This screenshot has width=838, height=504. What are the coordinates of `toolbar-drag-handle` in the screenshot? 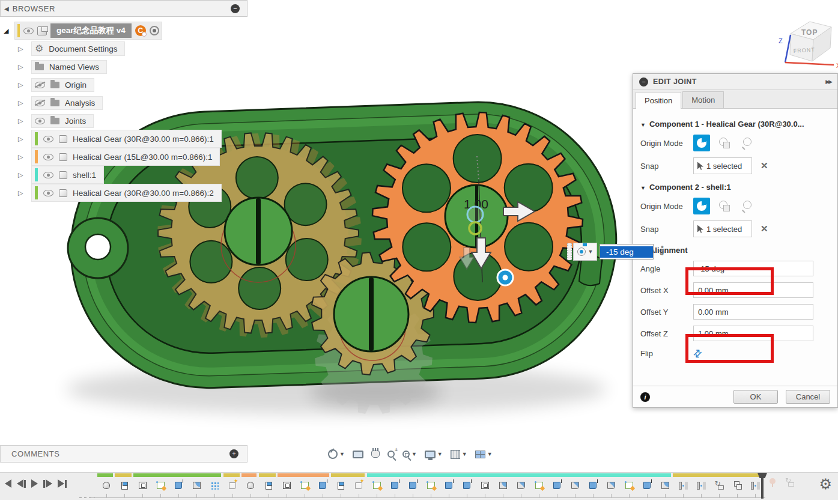 It's located at (569, 252).